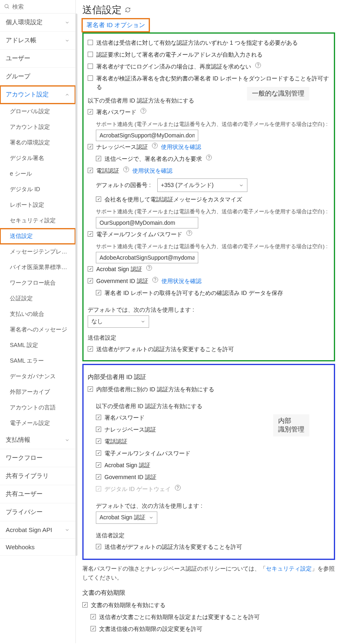 This screenshot has width=340, height=644. Describe the element at coordinates (90, 349) in the screenshot. I see `checkbox-sender-allow` at that location.